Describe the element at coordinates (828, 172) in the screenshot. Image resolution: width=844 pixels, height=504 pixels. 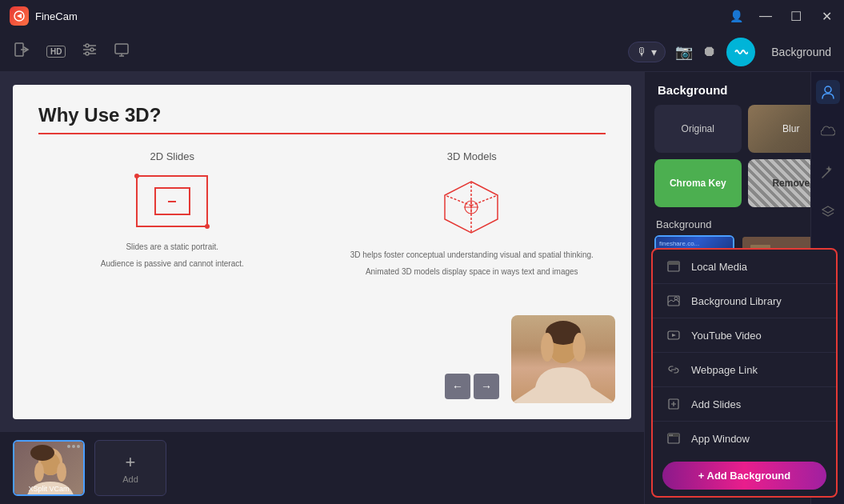
I see `side-icon-magic` at that location.